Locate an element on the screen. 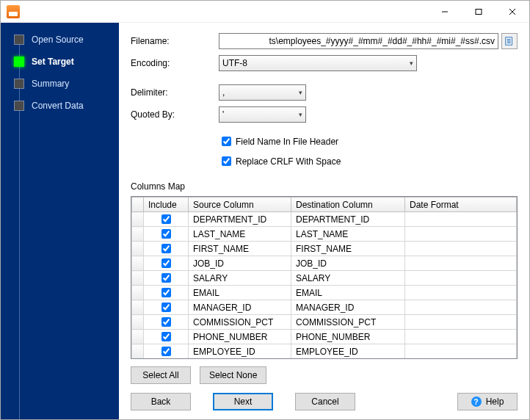 The height and width of the screenshot is (420, 530). table-row: EMAILEMAIL is located at coordinates (324, 293).